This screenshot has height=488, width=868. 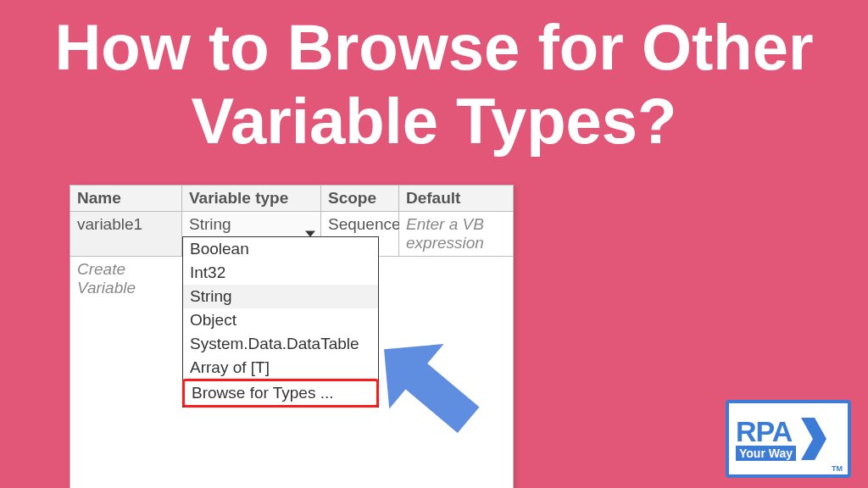 I want to click on header-scope: Scope, so click(x=360, y=198).